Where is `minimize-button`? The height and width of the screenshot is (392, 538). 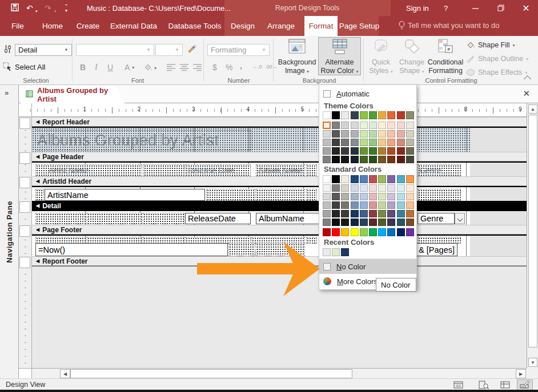 minimize-button is located at coordinates (475, 8).